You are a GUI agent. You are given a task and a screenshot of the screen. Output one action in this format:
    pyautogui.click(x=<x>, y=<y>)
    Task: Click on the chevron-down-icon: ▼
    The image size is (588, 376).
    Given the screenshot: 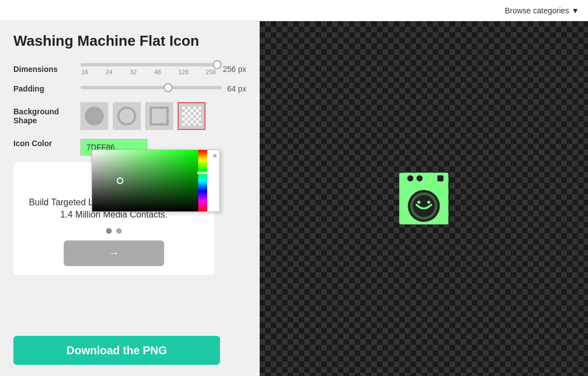 What is the action you would take?
    pyautogui.click(x=575, y=11)
    